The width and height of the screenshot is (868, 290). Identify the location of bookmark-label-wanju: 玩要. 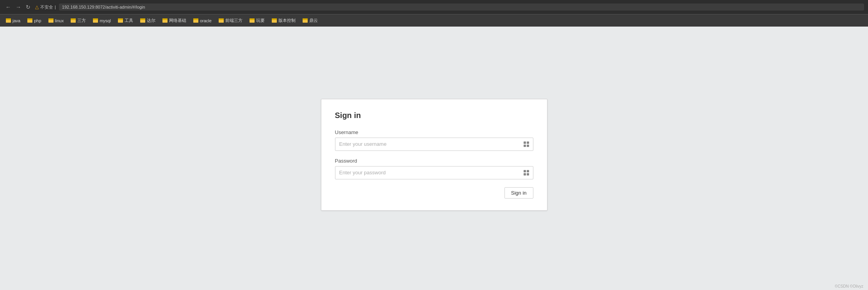
(260, 20).